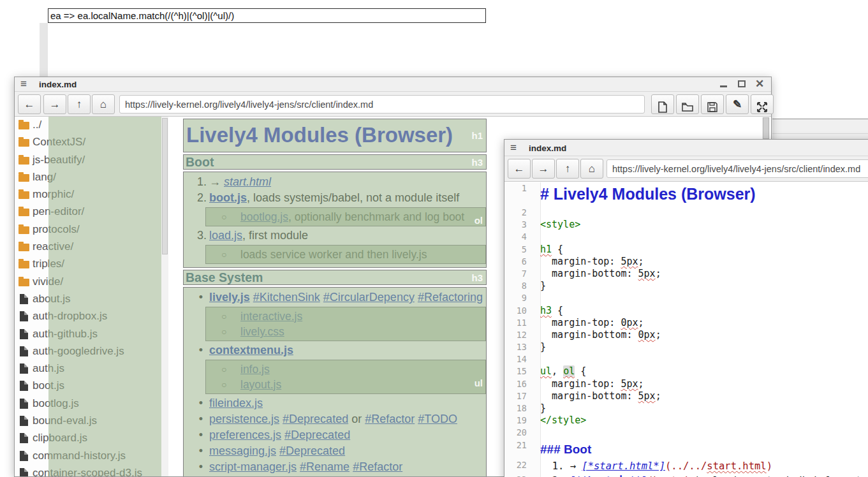  I want to click on maximize-button, so click(742, 84).